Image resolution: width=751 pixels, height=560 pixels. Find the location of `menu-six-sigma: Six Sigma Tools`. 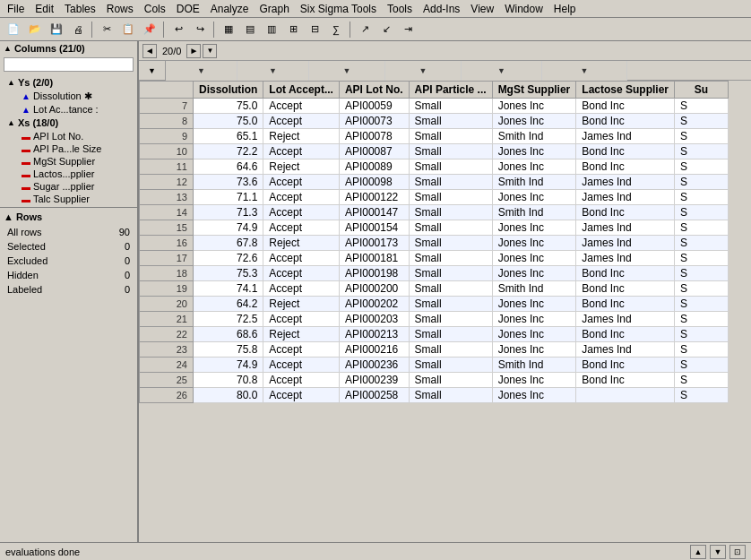

menu-six-sigma: Six Sigma Tools is located at coordinates (339, 9).